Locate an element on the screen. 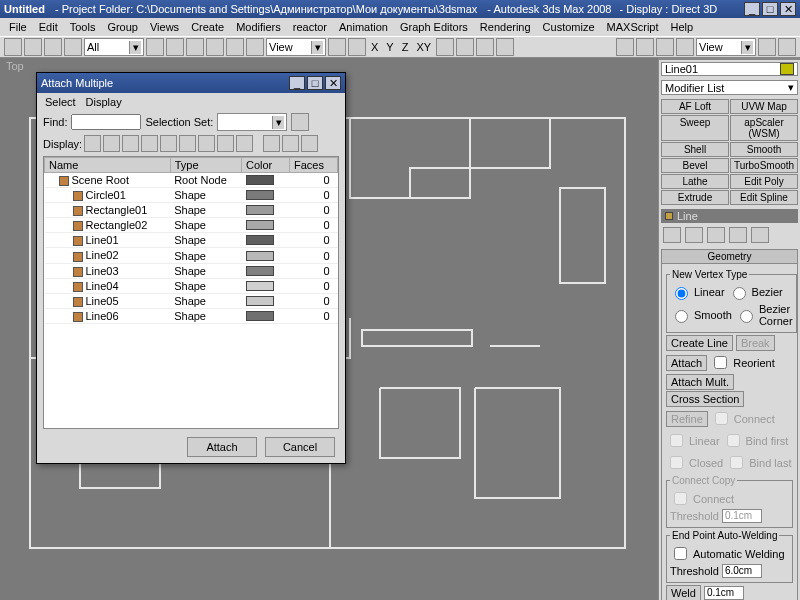 This screenshot has height=600, width=800. cc-threshold-field: 0.1cm is located at coordinates (742, 516).